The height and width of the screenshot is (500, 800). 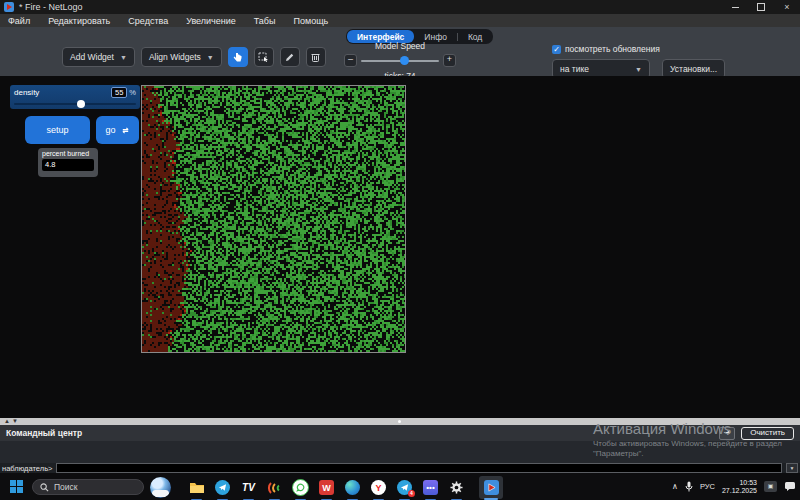 What do you see at coordinates (404, 488) in the screenshot?
I see `taskbar-item-messenger: 4` at bounding box center [404, 488].